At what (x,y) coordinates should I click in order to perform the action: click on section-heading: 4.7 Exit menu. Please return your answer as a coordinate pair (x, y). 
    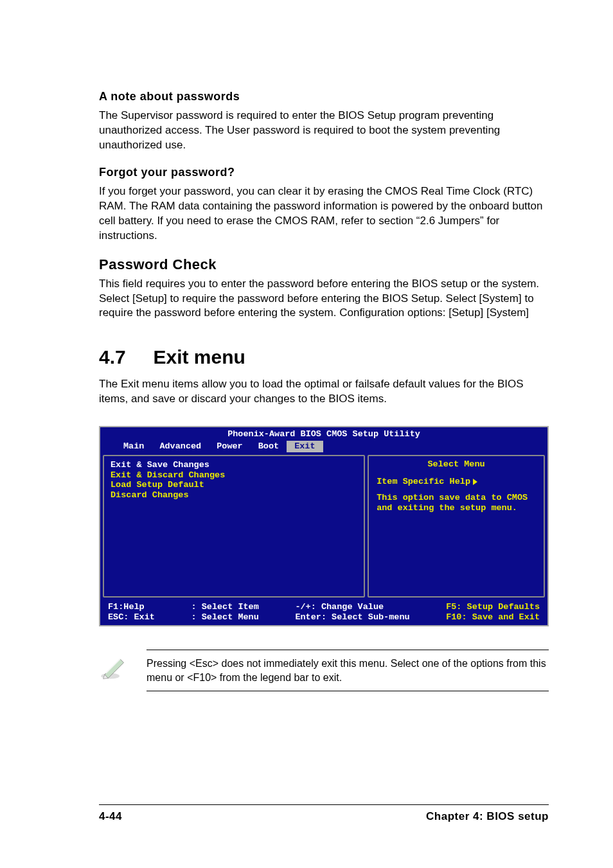
    Looking at the image, I should click on (324, 357).